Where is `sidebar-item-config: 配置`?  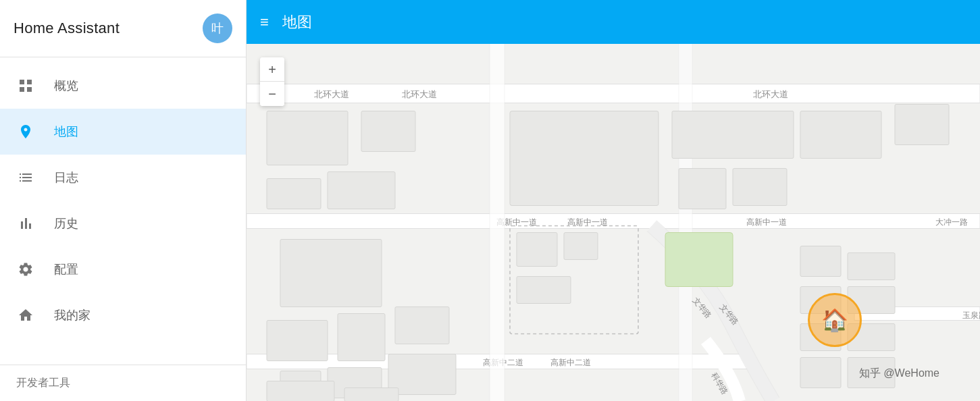 sidebar-item-config: 配置 is located at coordinates (123, 269).